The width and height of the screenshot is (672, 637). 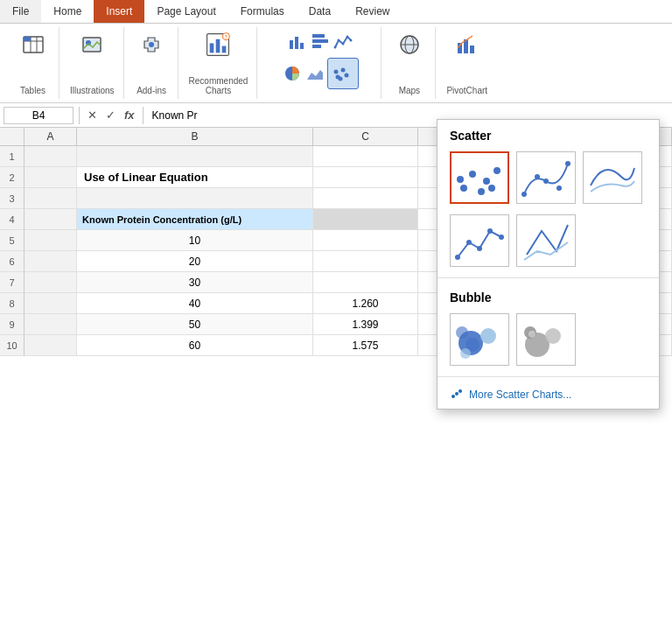 I want to click on cell-c3, so click(x=366, y=199).